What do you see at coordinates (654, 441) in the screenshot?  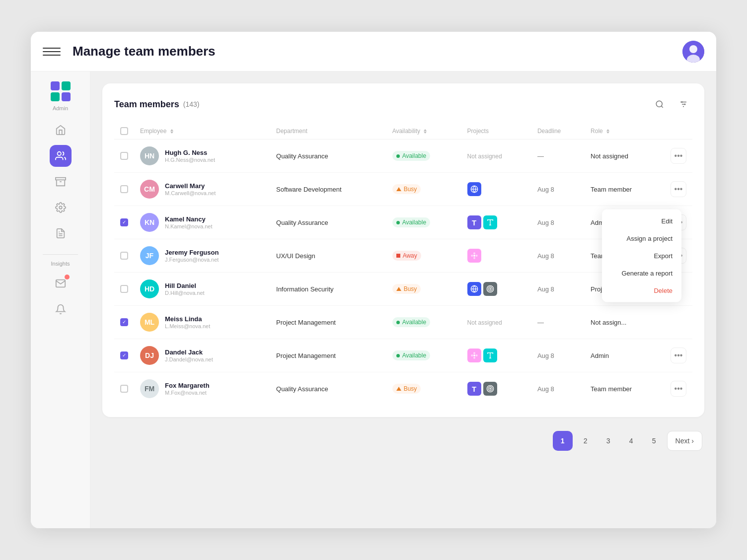 I see `page-5-button: 5` at bounding box center [654, 441].